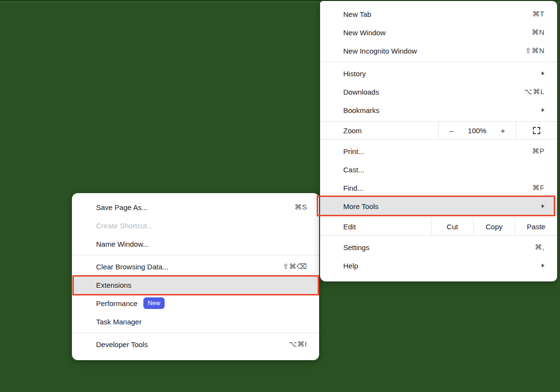 This screenshot has height=392, width=560. What do you see at coordinates (123, 244) in the screenshot?
I see `menu-item-label: Name Window...` at bounding box center [123, 244].